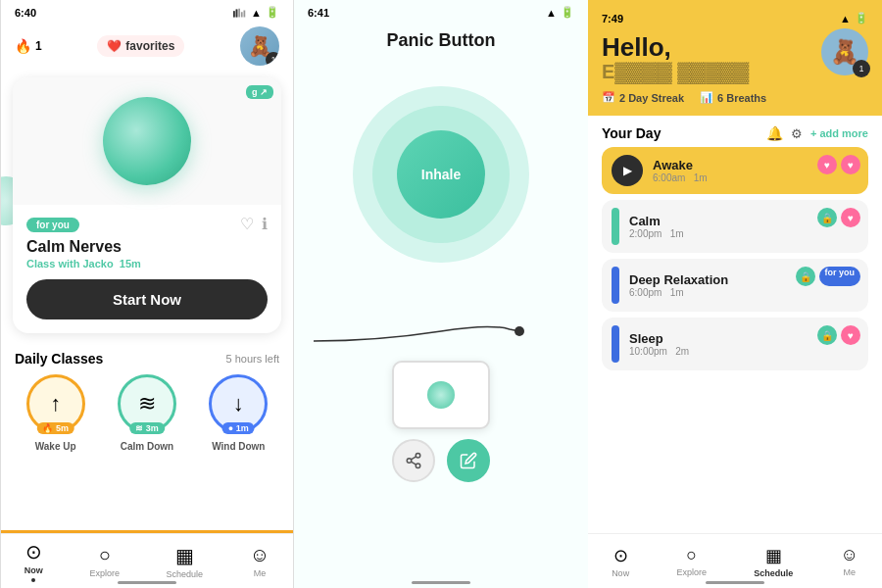 This screenshot has height=588, width=882. I want to click on card-subtitle: Class with Jacko 15m, so click(84, 264).